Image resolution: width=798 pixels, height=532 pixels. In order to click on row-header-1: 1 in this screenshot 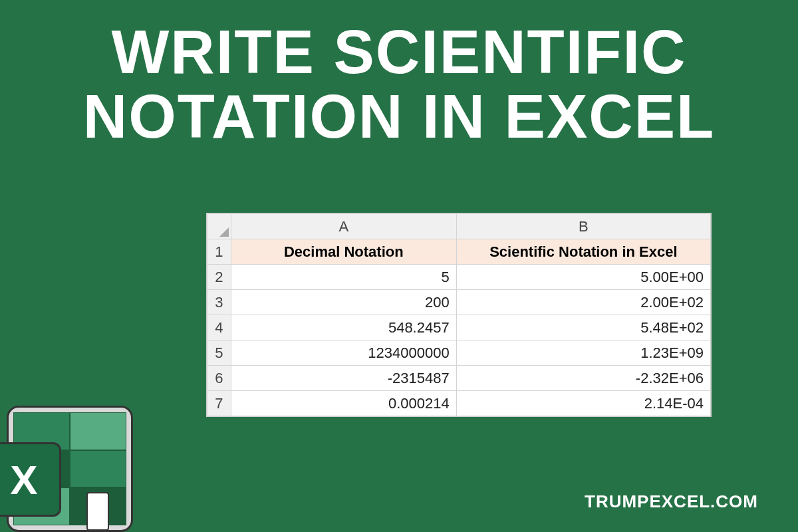, I will do `click(219, 252)`.